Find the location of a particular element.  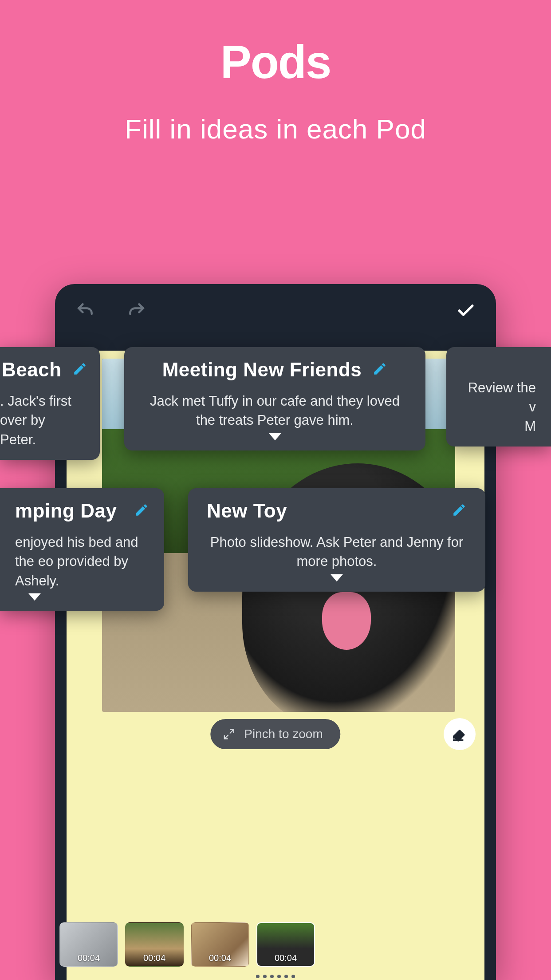

pod-description: Review the v M is located at coordinates (499, 407).